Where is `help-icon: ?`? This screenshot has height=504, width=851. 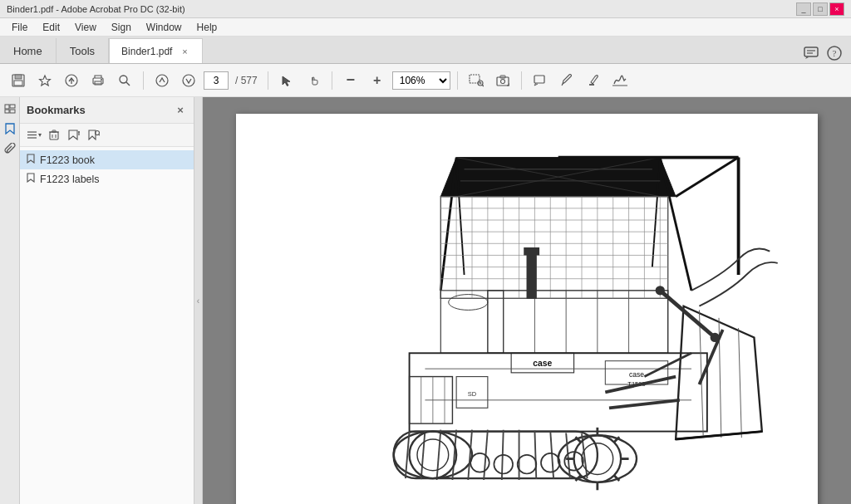
help-icon: ? is located at coordinates (834, 53).